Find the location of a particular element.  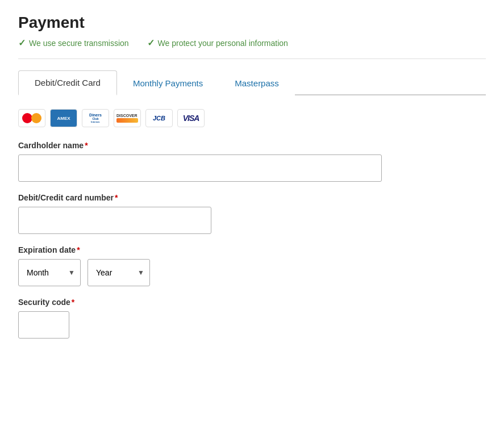

card-icons-row: AMEX Diners Club Internat. DISCOVER JCB … is located at coordinates (252, 118).